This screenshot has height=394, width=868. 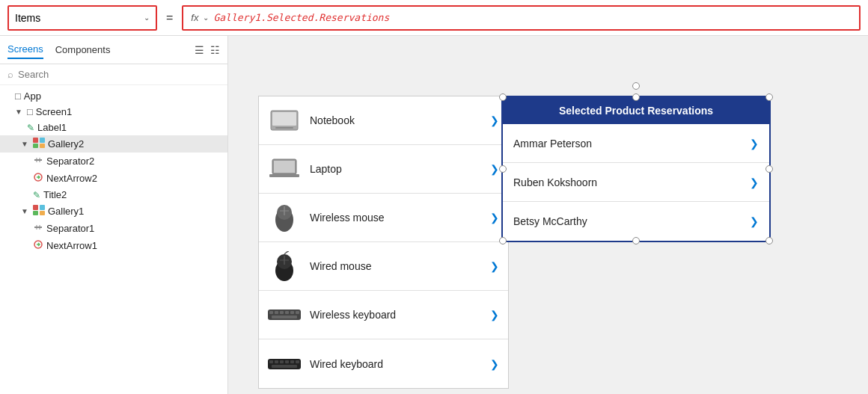 I want to click on search-box: ⌕, so click(x=114, y=75).